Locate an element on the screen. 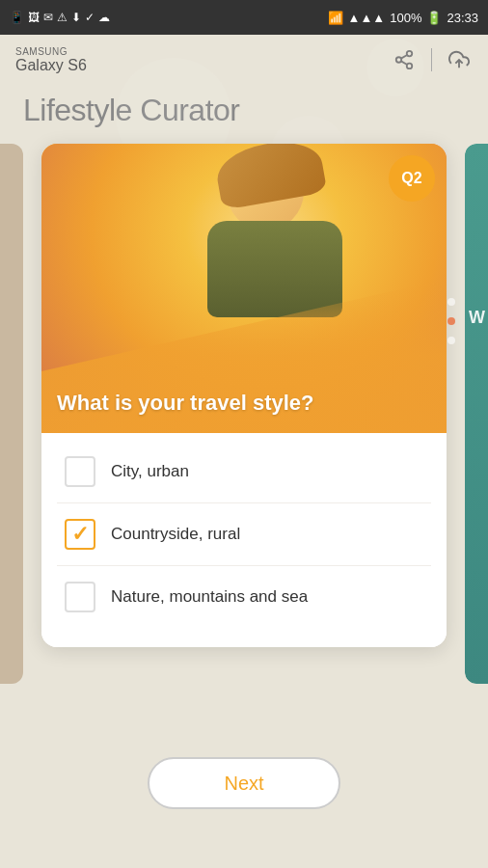 Image resolution: width=488 pixels, height=868 pixels. notification-icon: ⚠ is located at coordinates (62, 17).